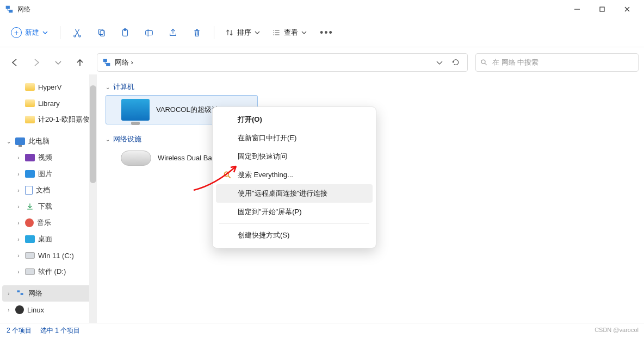  What do you see at coordinates (322, 47) in the screenshot?
I see `divider` at bounding box center [322, 47].